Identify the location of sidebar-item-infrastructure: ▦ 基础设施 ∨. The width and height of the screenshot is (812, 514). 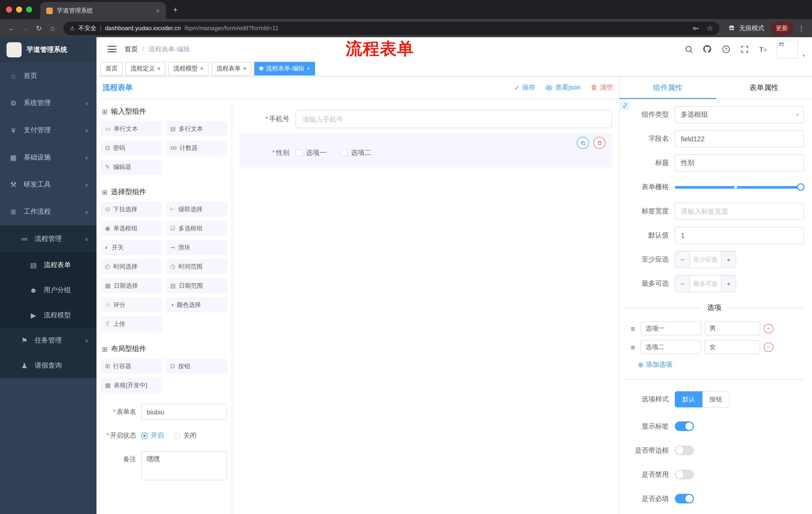
(48, 157).